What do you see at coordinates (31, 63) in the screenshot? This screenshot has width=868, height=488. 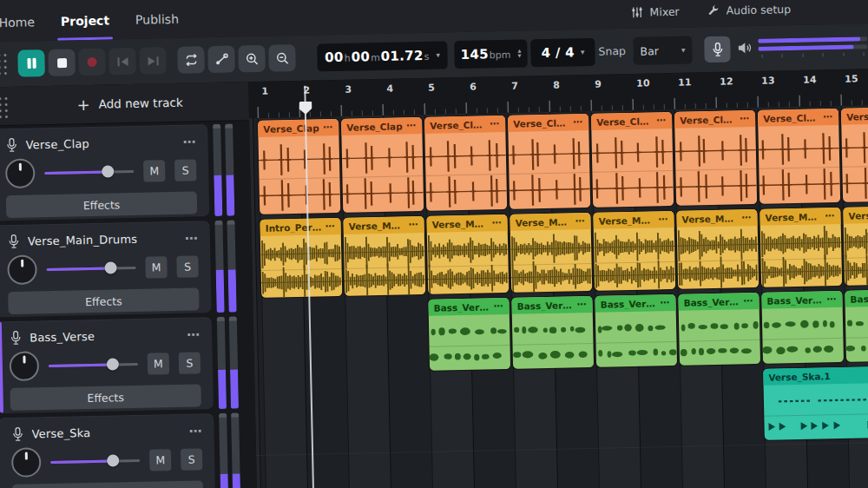 I see `pause-button` at bounding box center [31, 63].